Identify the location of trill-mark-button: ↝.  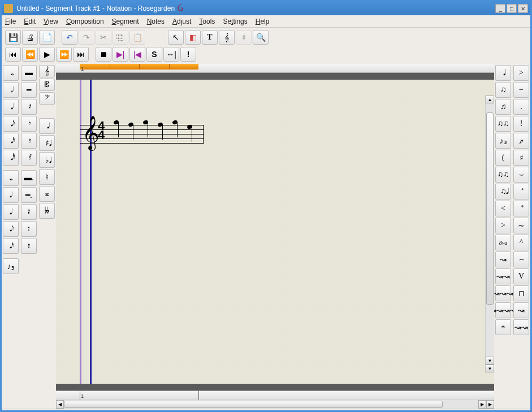
(521, 310).